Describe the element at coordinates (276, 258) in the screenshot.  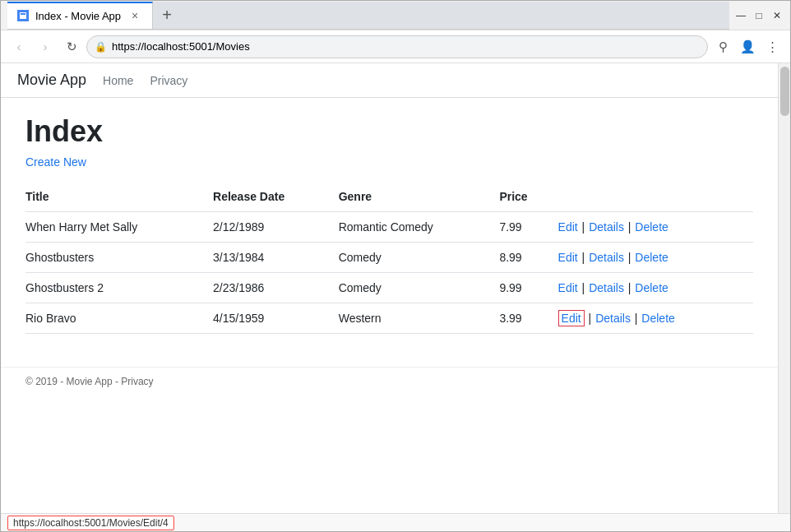
I see `cell-release-date: 3/13/1984` at that location.